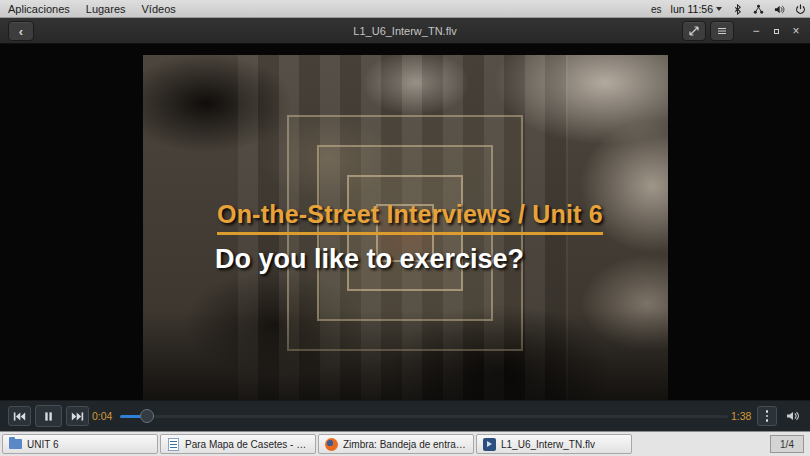 The image size is (810, 456). Describe the element at coordinates (106, 8) in the screenshot. I see `menu-lugares: Lugares` at that location.